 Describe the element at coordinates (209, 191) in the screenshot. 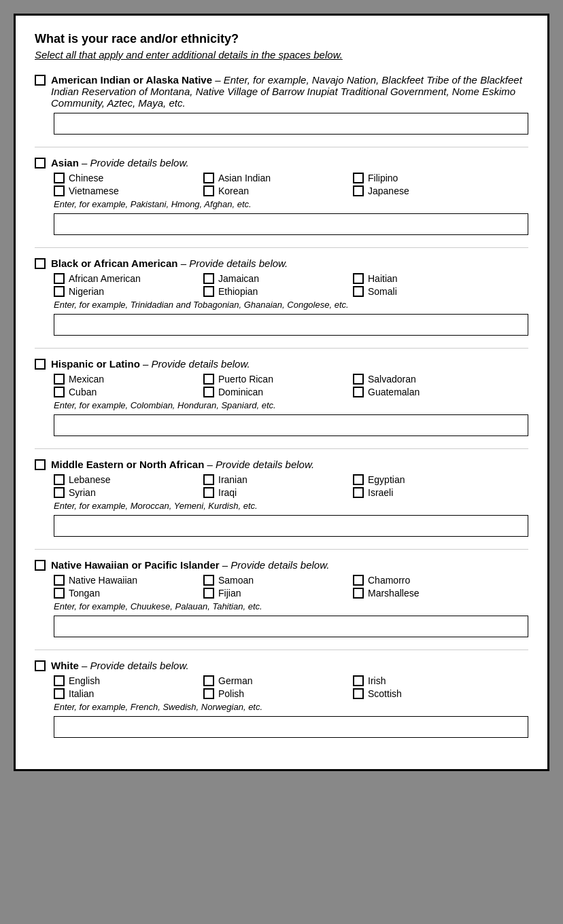

I see `checkbox-korean` at that location.